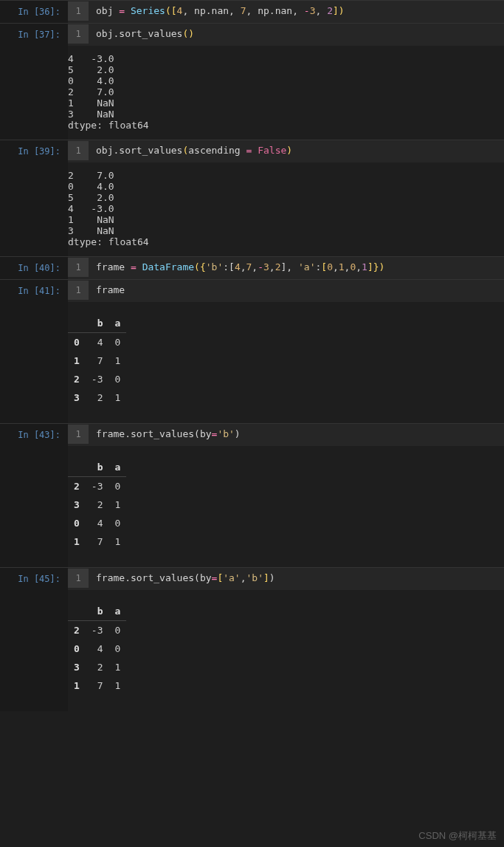 The height and width of the screenshot is (847, 504). What do you see at coordinates (174, 10) in the screenshot?
I see `code-token: [` at bounding box center [174, 10].